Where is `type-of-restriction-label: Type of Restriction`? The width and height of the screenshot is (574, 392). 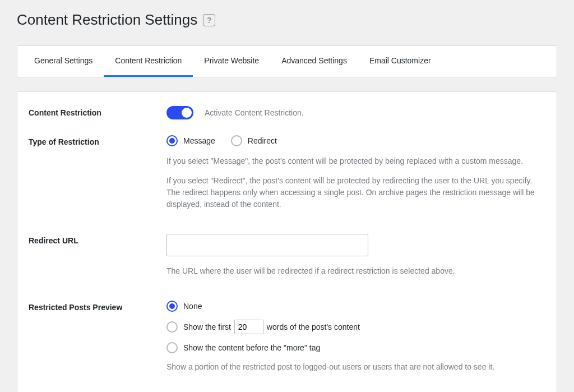
type-of-restriction-label: Type of Restriction is located at coordinates (98, 177).